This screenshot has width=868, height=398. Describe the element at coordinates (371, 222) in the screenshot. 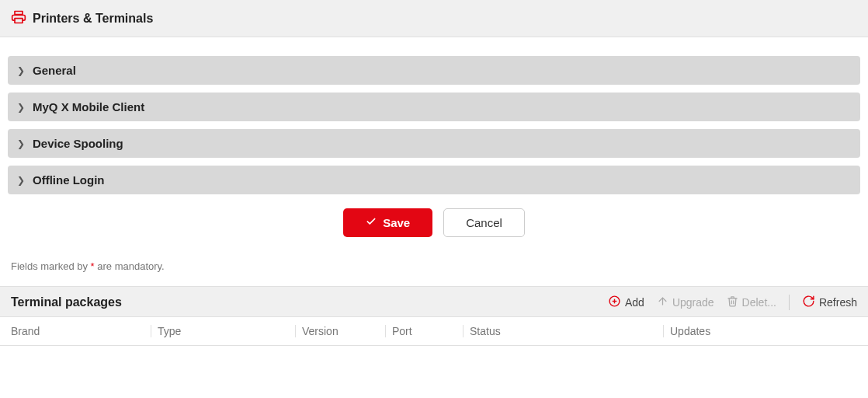

I see `check-icon` at that location.